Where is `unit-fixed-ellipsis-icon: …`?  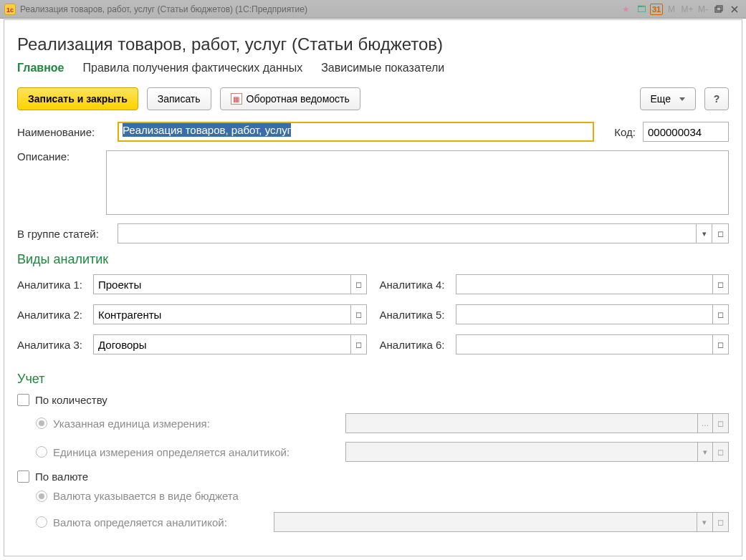 unit-fixed-ellipsis-icon: … is located at coordinates (705, 423).